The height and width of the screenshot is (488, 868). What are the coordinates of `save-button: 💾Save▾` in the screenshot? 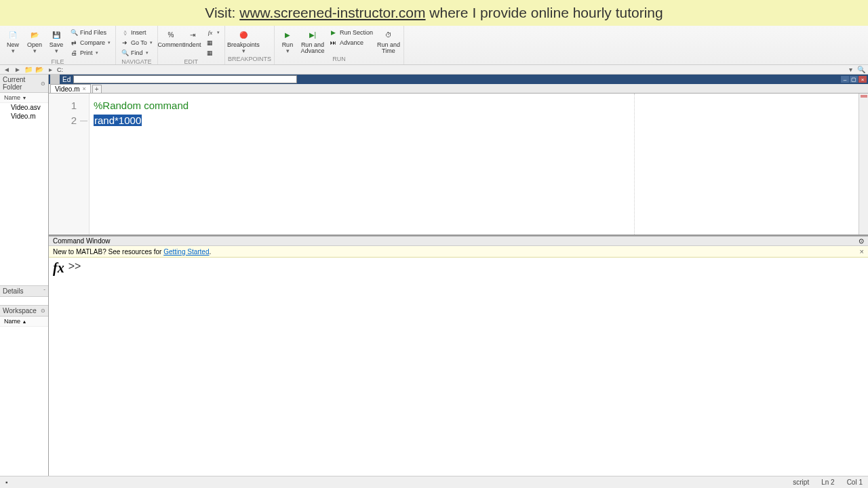 It's located at (56, 41).